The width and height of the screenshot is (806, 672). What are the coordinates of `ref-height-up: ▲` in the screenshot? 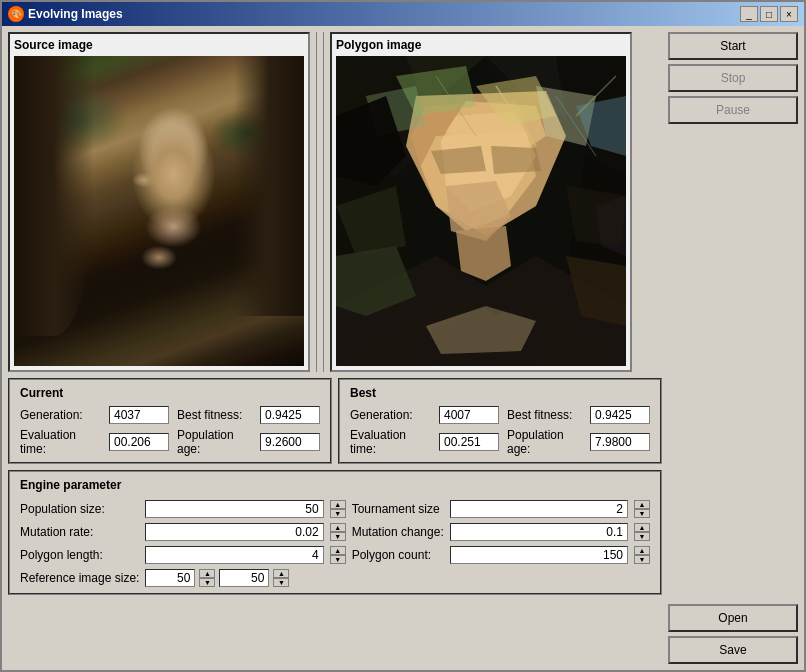 It's located at (281, 574).